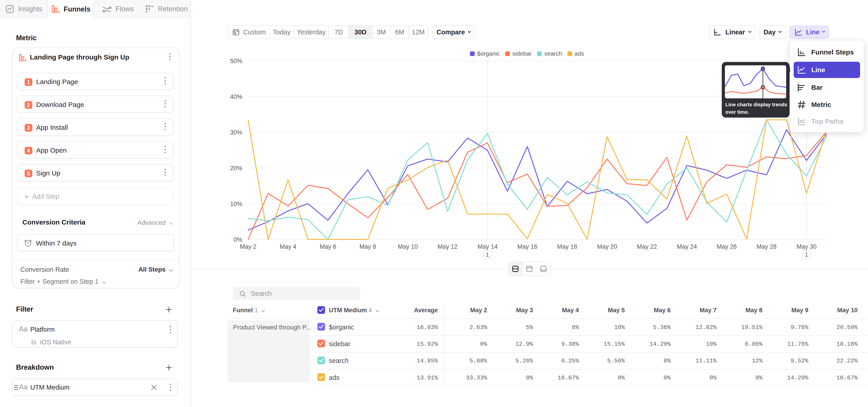 This screenshot has height=407, width=868. Describe the element at coordinates (647, 247) in the screenshot. I see `svg-text: May 22` at that location.